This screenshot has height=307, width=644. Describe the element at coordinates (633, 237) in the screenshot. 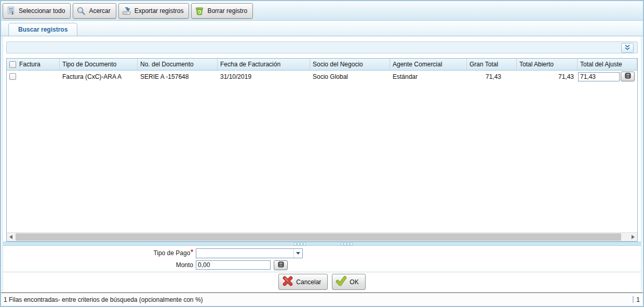

I see `scroll-right-icon` at that location.